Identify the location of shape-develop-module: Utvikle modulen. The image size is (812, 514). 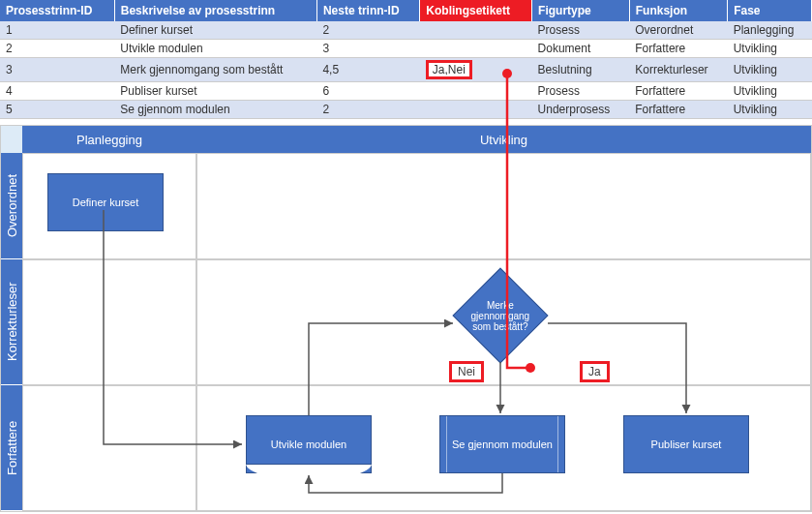
(309, 444).